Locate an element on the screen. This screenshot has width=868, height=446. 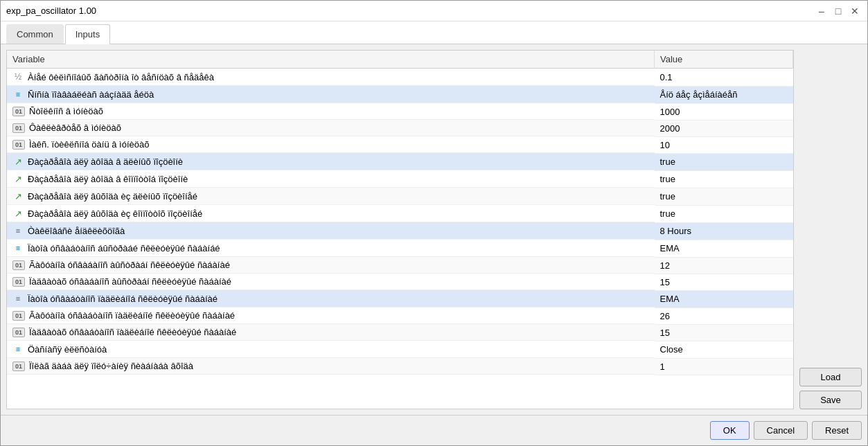
tab-inputs: Inputs is located at coordinates (87, 35).